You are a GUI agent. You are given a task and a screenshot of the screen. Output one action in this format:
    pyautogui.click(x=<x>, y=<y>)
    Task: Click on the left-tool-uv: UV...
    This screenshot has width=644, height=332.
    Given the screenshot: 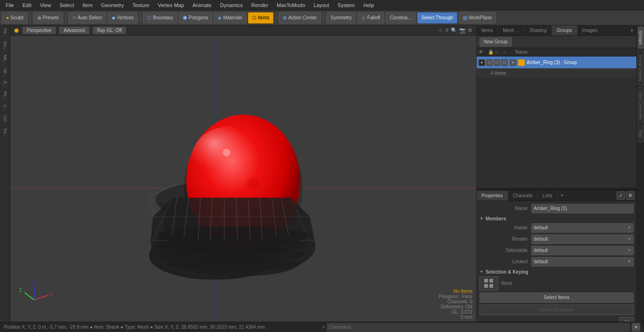 What is the action you would take?
    pyautogui.click(x=5, y=120)
    